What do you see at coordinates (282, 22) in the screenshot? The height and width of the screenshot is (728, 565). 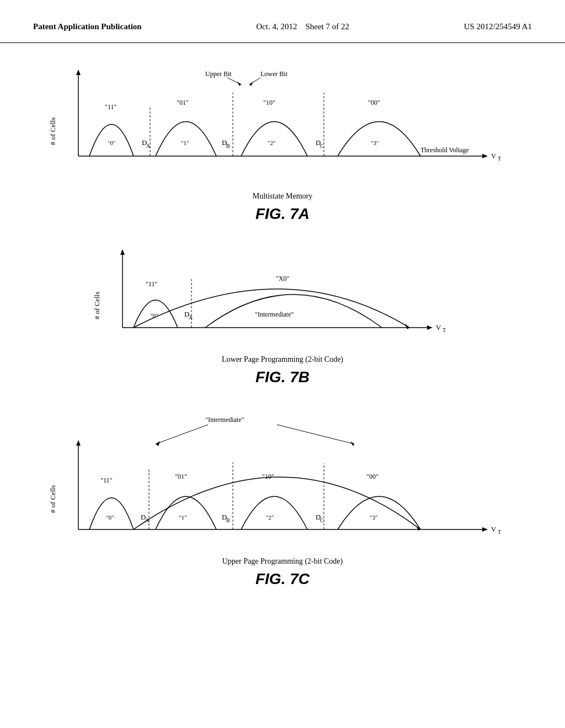 I see `page-header: Patent Application Publication Oct. 4, 2…` at bounding box center [282, 22].